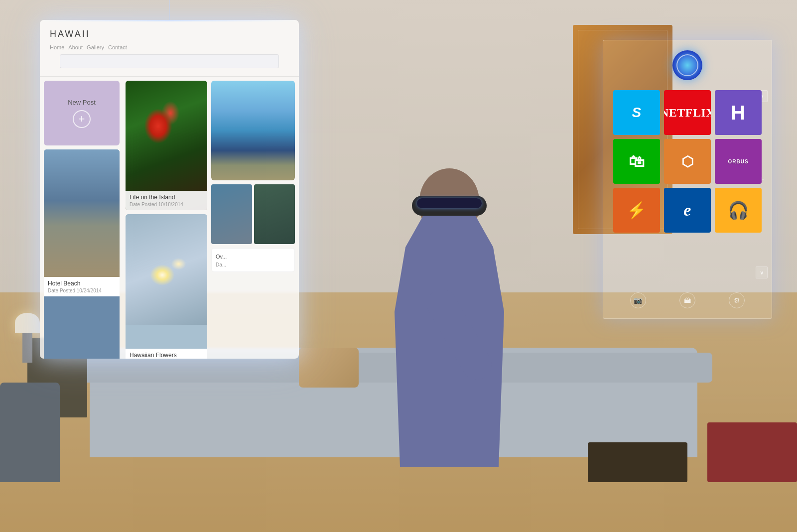 Image resolution: width=797 pixels, height=532 pixels. What do you see at coordinates (449, 206) in the screenshot?
I see `hololens-headset` at bounding box center [449, 206].